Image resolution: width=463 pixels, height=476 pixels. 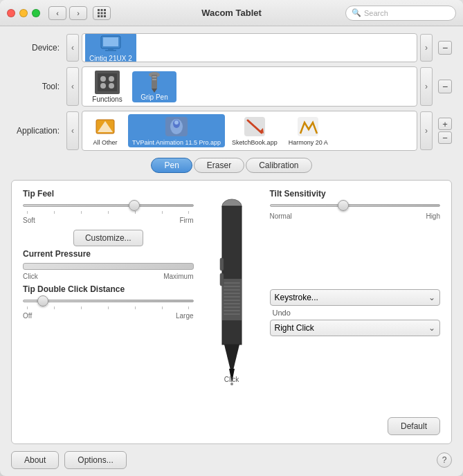 What do you see at coordinates (357, 313) in the screenshot?
I see `undo-label: Undo` at bounding box center [357, 313].